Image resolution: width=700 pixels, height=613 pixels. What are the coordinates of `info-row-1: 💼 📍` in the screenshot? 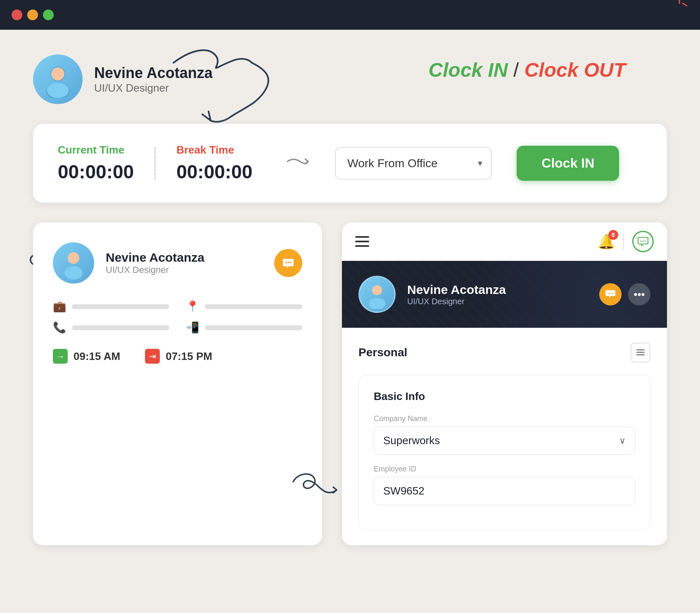 It's located at (178, 306).